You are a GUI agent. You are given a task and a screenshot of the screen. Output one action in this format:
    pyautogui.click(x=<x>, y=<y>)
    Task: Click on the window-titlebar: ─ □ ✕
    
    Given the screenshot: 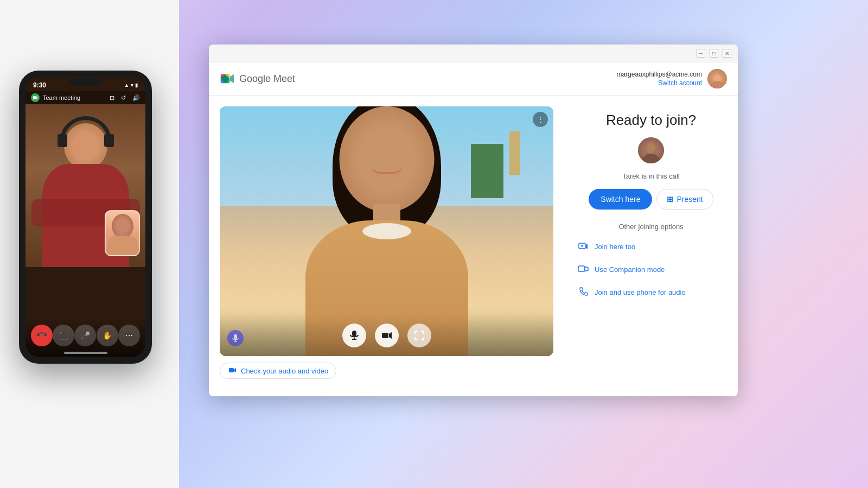 What is the action you would take?
    pyautogui.click(x=473, y=53)
    